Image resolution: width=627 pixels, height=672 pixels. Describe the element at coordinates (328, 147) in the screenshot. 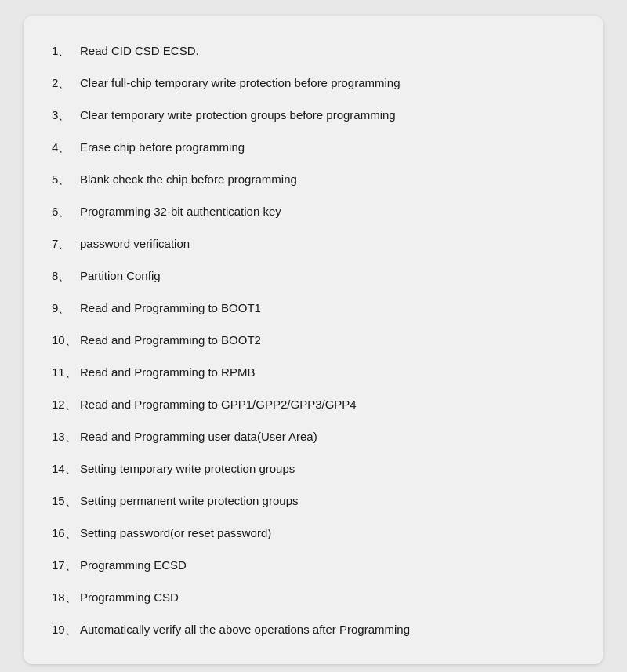

I see `item-text: Erase chip before programming` at that location.